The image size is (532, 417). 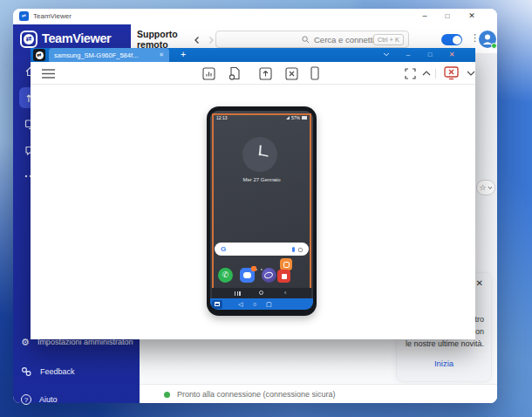 What do you see at coordinates (237, 293) in the screenshot?
I see `recents-icon` at bounding box center [237, 293].